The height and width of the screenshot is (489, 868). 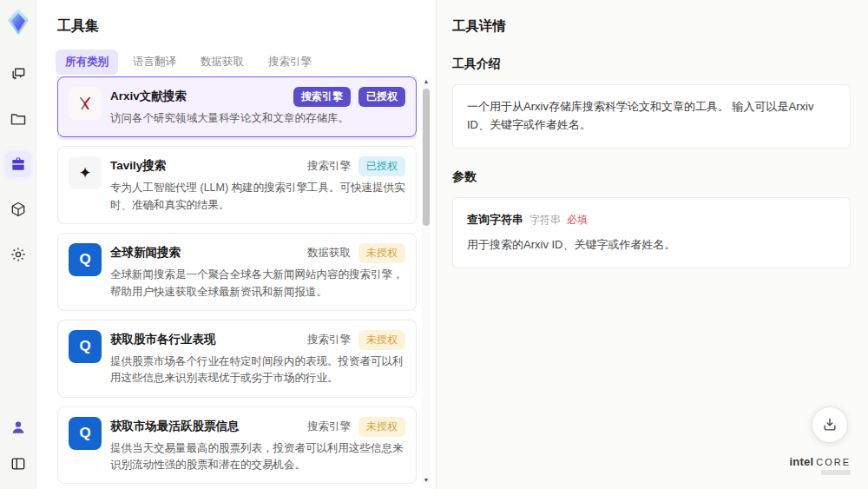 What do you see at coordinates (246, 63) in the screenshot?
I see `category-tabs: 所有类别 语言翻译 数据获取 搜索引擎` at bounding box center [246, 63].